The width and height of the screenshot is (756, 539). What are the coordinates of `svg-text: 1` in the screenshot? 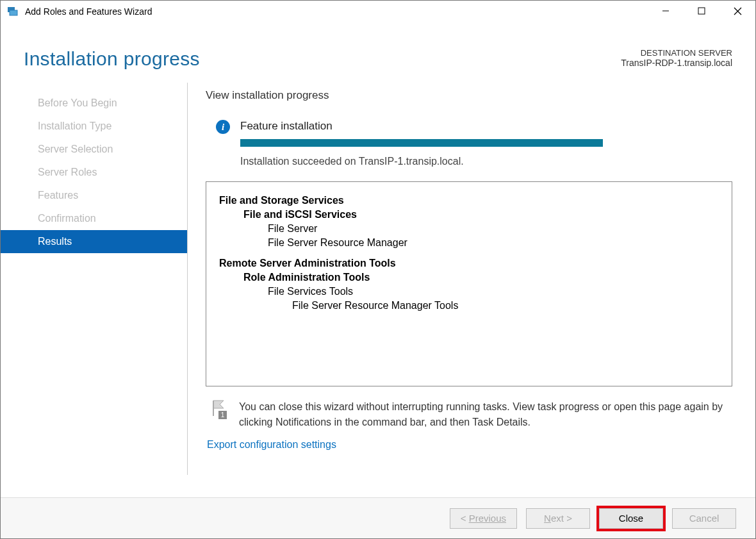 It's located at (223, 415).